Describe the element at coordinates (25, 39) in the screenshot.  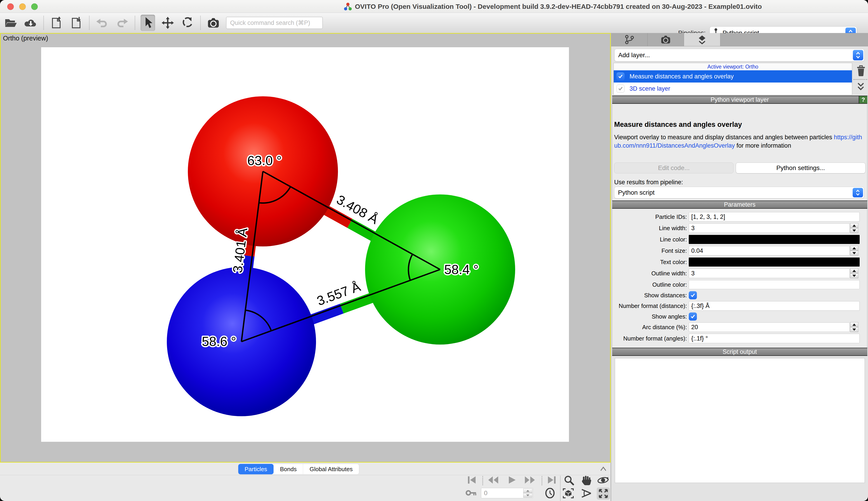
I see `viewport-label: Ortho (preview)` at that location.